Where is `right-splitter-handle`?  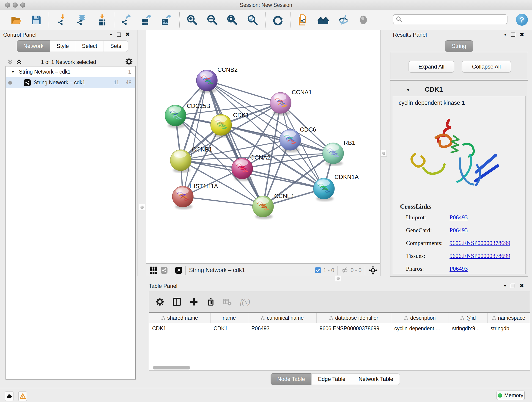 right-splitter-handle is located at coordinates (384, 153).